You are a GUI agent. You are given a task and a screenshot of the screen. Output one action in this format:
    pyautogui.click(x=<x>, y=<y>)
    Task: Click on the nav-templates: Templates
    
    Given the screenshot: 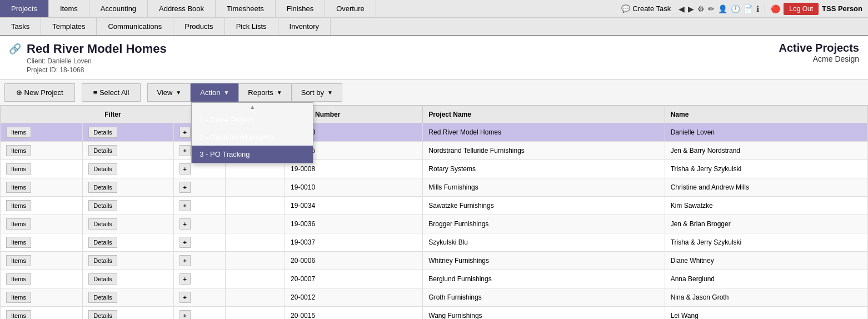 What is the action you would take?
    pyautogui.click(x=69, y=27)
    